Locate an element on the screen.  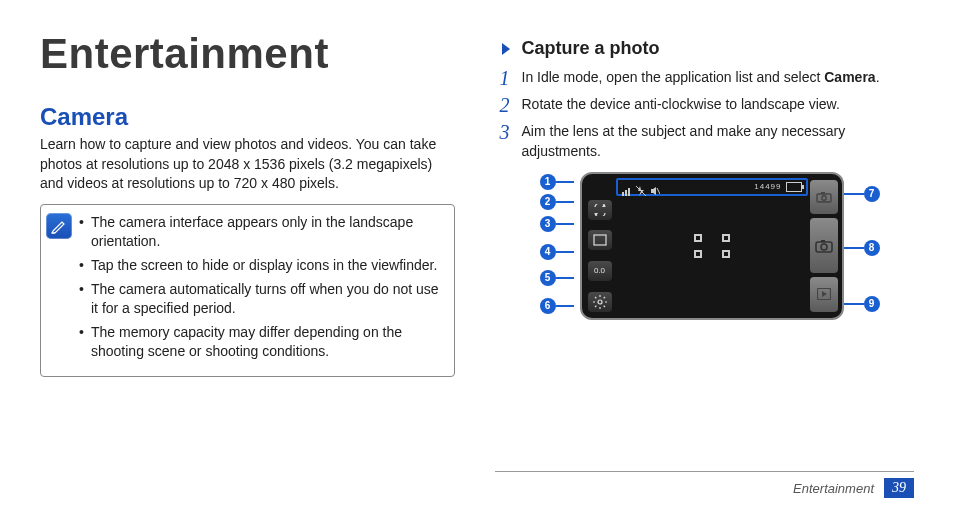
callout-number: 8 is located at coordinates (872, 248).